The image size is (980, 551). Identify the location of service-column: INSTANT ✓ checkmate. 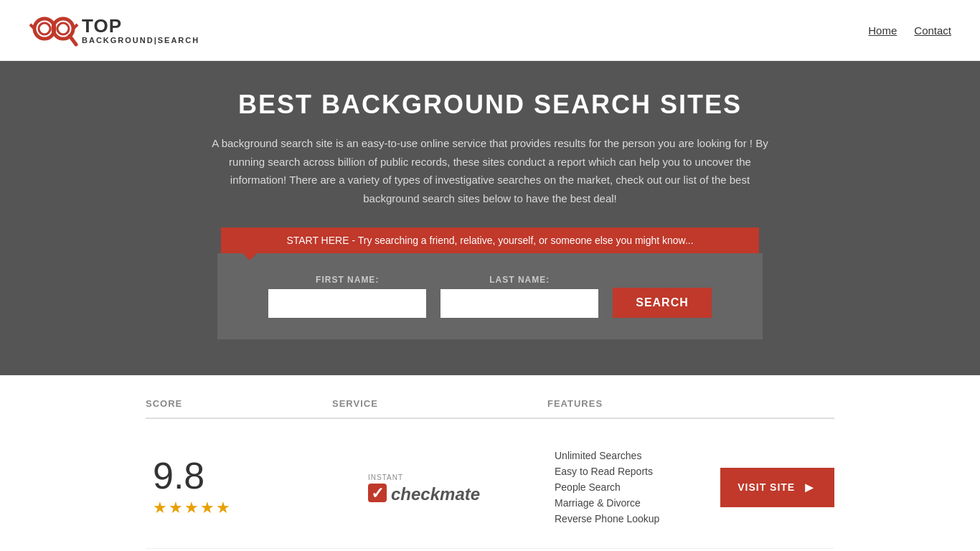
(440, 487).